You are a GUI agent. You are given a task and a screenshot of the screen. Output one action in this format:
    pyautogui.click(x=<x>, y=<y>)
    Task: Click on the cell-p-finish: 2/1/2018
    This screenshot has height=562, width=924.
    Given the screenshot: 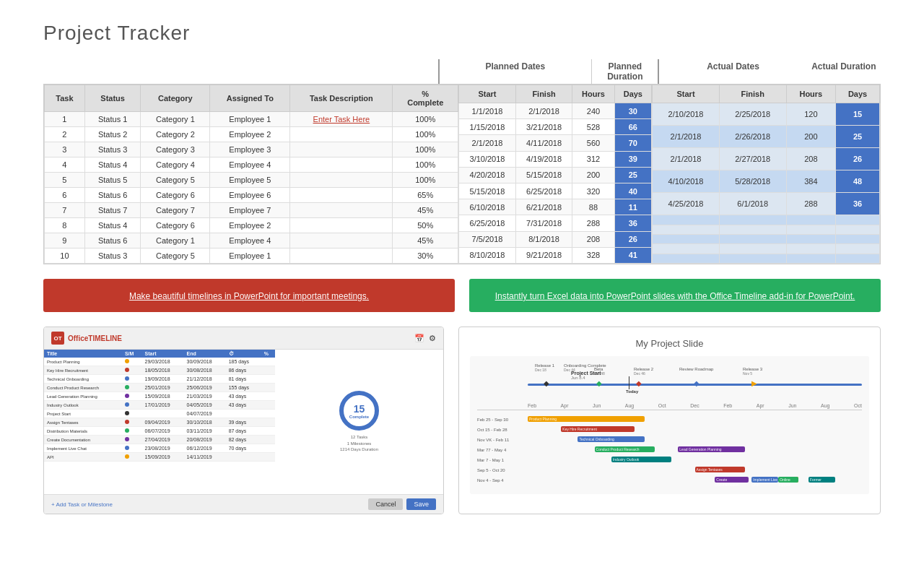 What is the action you would take?
    pyautogui.click(x=544, y=111)
    